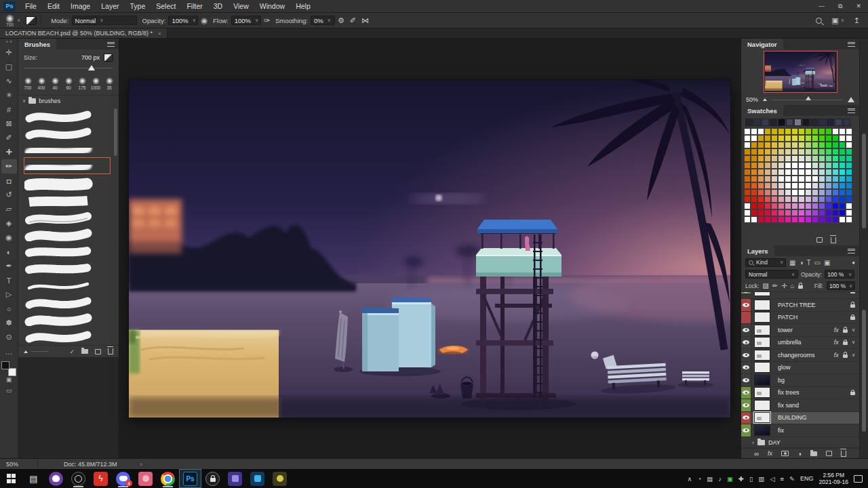 This screenshot has width=868, height=488. What do you see at coordinates (68, 84) in the screenshot?
I see `brush-preset-60: 60` at bounding box center [68, 84].